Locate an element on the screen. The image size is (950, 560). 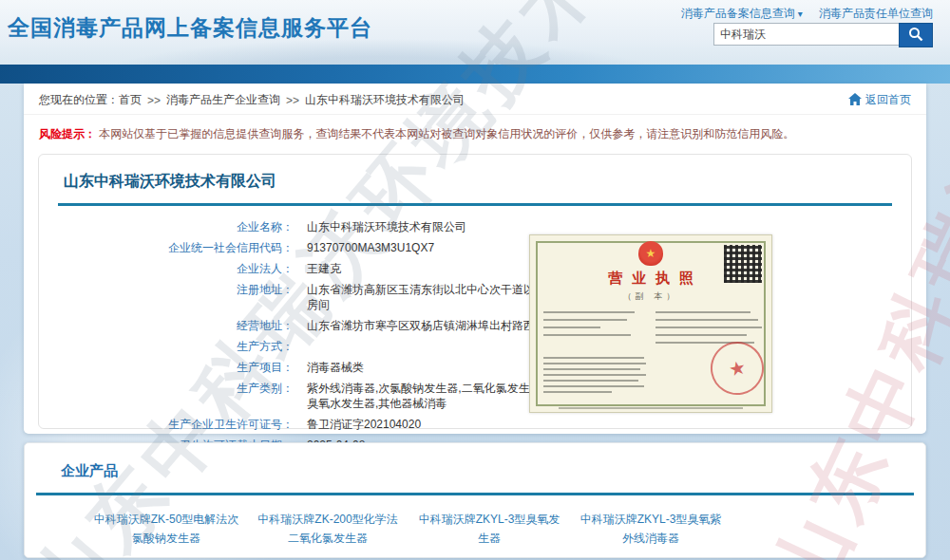
business-license-image: ★ 营业执照 （副 本） is located at coordinates (651, 324).